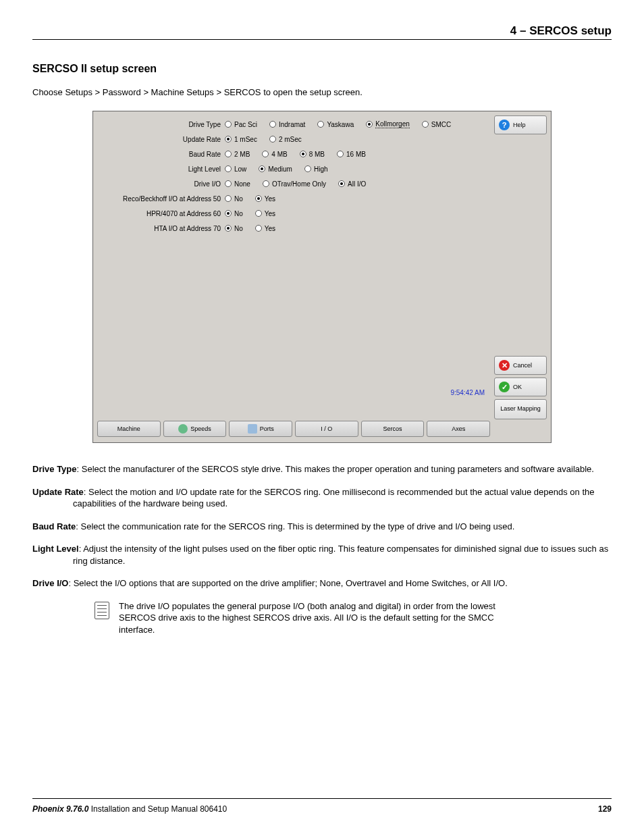  I want to click on definition-term: Light Level, so click(55, 548).